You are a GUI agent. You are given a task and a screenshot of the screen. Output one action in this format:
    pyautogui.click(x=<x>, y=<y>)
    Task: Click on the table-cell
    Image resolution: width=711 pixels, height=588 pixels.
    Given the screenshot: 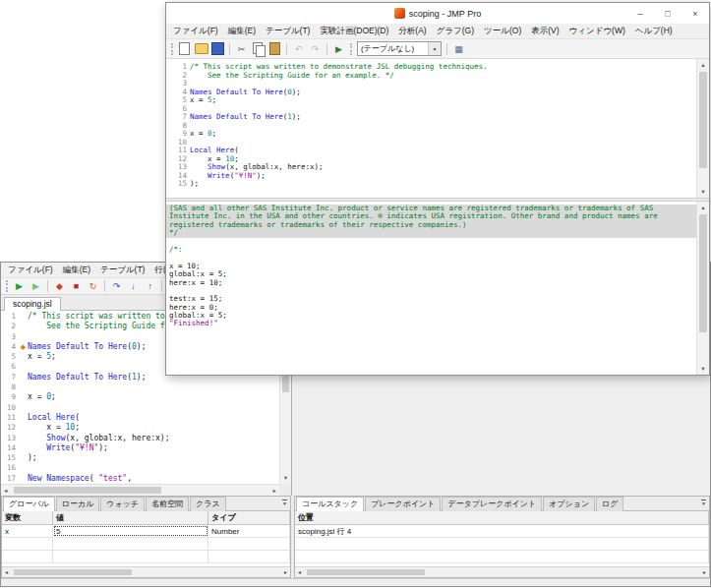 What is the action you would take?
    pyautogui.click(x=502, y=544)
    